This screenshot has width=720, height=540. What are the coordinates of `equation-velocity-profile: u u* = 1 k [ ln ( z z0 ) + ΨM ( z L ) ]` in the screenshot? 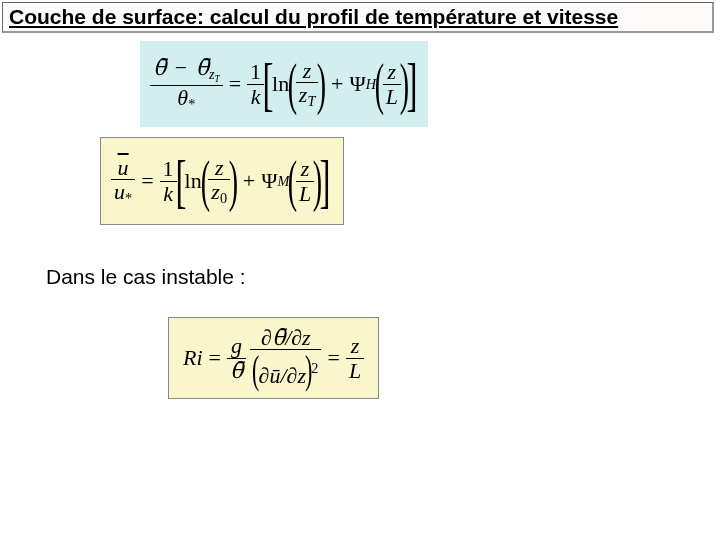 It's located at (222, 181).